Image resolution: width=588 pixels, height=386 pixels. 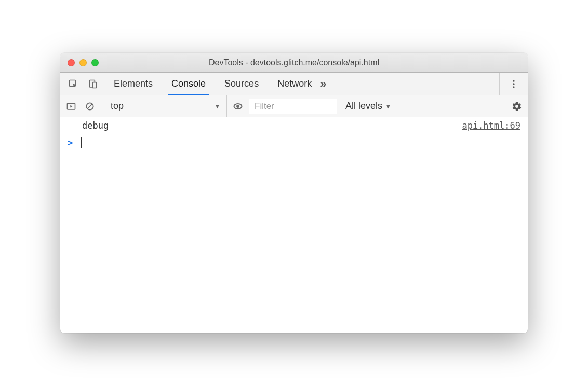 I want to click on device-toolbar-icon, so click(x=93, y=84).